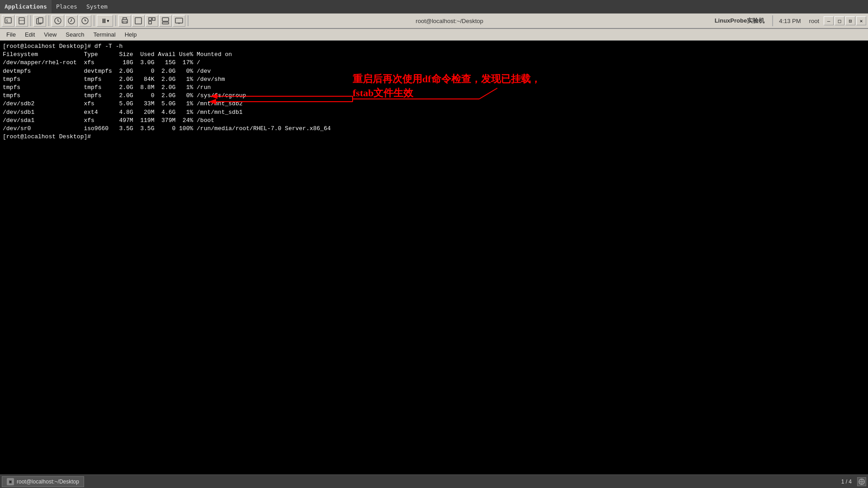 The image size is (868, 488). What do you see at coordinates (22, 21) in the screenshot?
I see `bookmark-btn` at bounding box center [22, 21].